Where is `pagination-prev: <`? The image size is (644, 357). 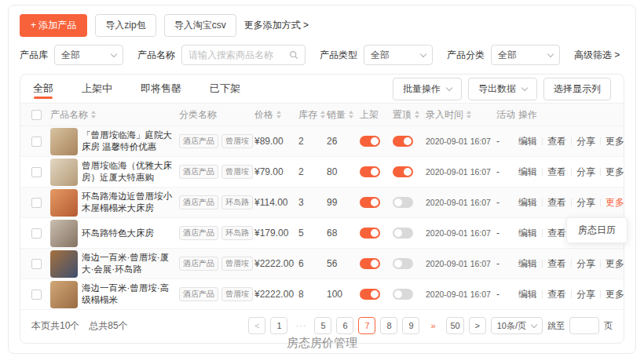 pagination-prev: < is located at coordinates (257, 326).